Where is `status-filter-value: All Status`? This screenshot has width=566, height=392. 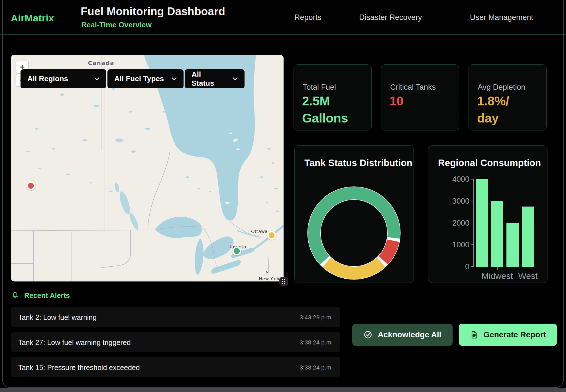 status-filter-value: All Status is located at coordinates (208, 79).